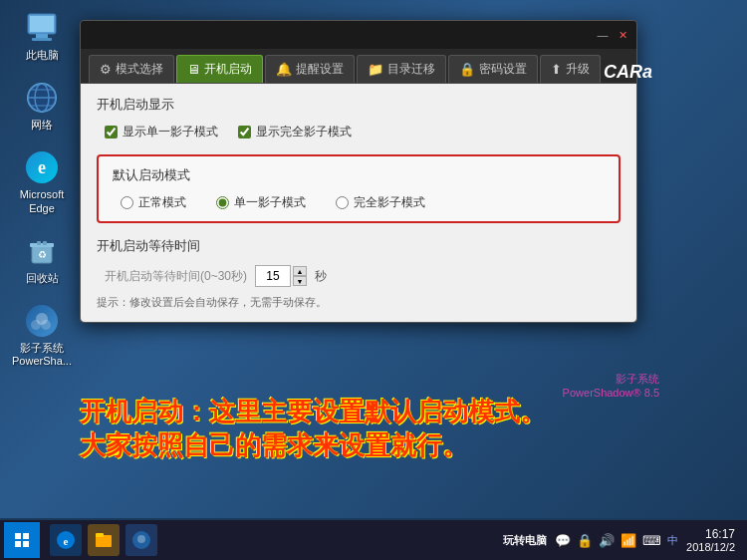  What do you see at coordinates (321, 277) in the screenshot?
I see `wait-unit: 秒` at bounding box center [321, 277].